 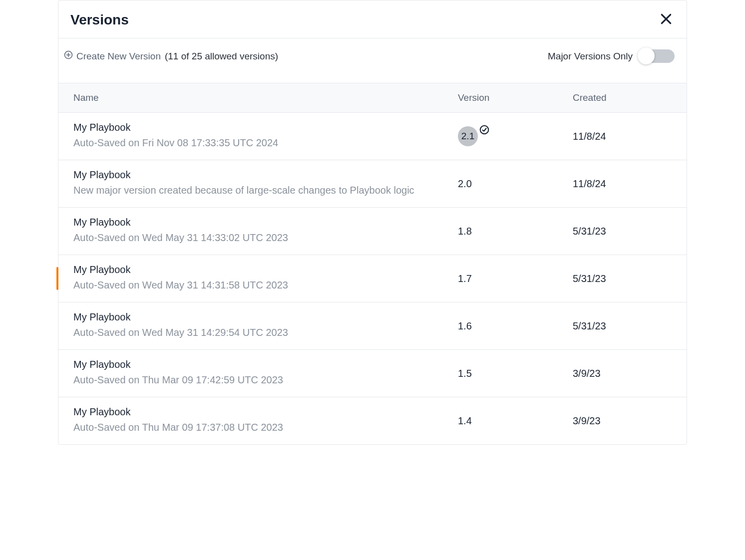 What do you see at coordinates (515, 373) in the screenshot?
I see `row-version-cell: 1.5` at bounding box center [515, 373].